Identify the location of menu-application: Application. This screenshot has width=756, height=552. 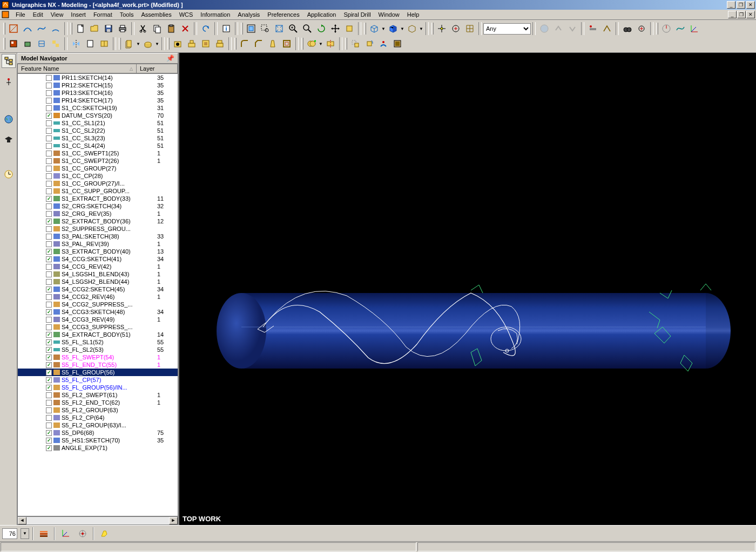
(322, 15).